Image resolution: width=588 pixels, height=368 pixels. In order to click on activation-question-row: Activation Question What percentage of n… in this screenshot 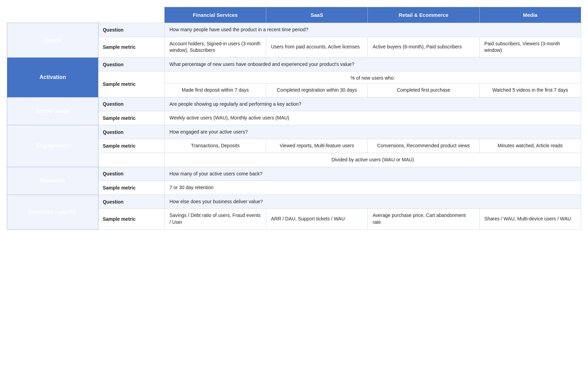, I will do `click(294, 65)`.